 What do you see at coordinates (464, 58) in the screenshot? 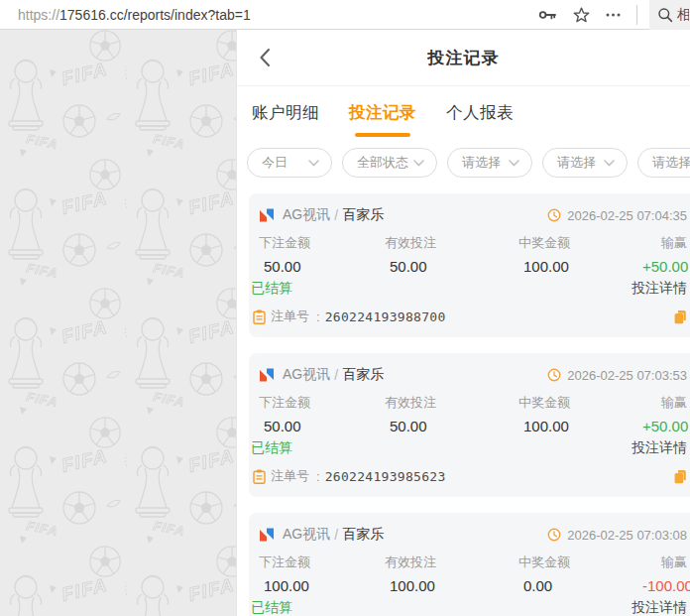
I see `page-title: 投注记录` at bounding box center [464, 58].